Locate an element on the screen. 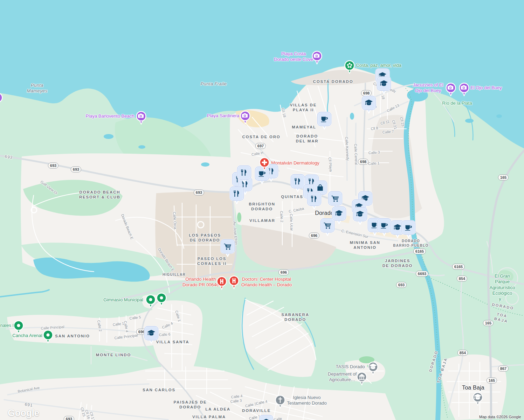 Image resolution: width=524 pixels, height=420 pixels. map-attribution: Map data ©2026 Google is located at coordinates (500, 417).